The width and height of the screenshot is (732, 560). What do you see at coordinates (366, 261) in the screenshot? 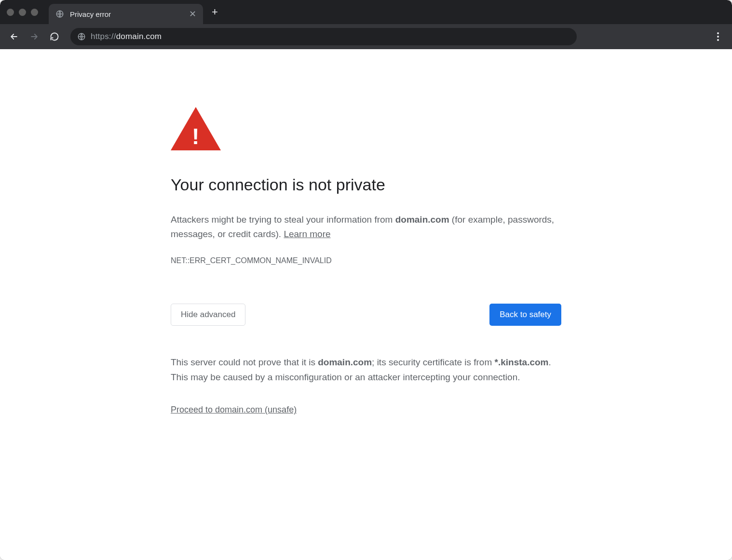
I see `error-code: NET::ERR_CERT_COMMON_NAME_INVALID` at bounding box center [366, 261].